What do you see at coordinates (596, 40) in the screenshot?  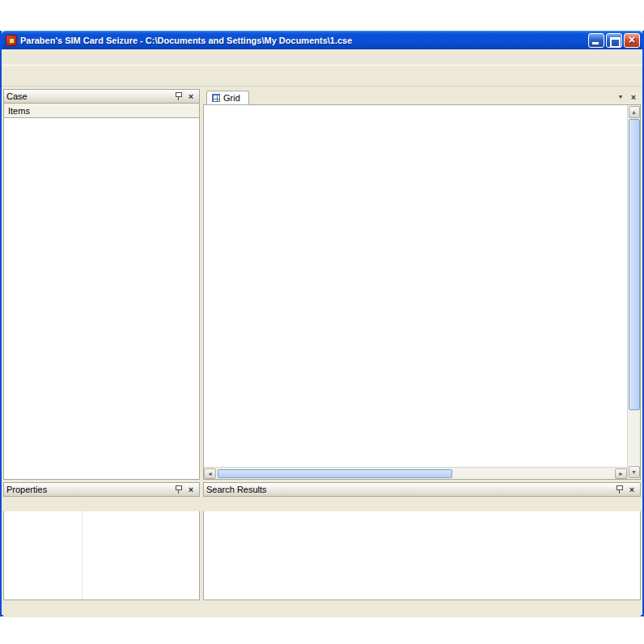 I see `minimize-button` at bounding box center [596, 40].